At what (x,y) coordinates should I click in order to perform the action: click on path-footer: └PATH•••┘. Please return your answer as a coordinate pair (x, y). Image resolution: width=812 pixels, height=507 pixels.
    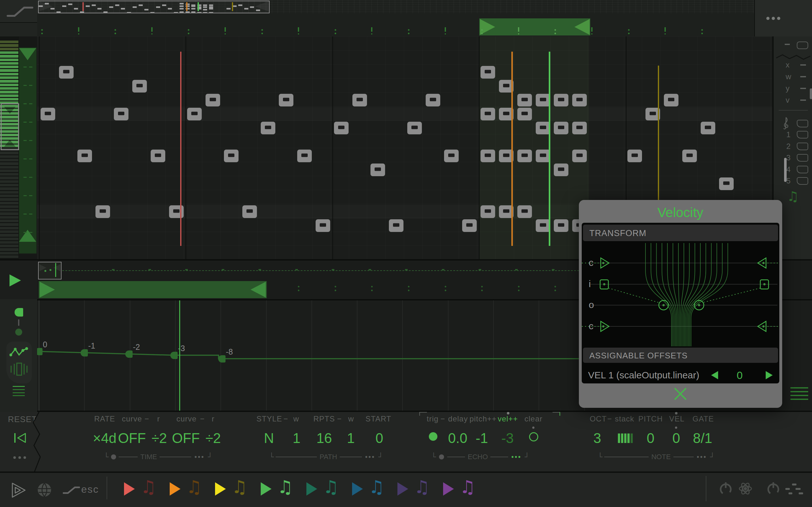
    Looking at the image, I should click on (326, 457).